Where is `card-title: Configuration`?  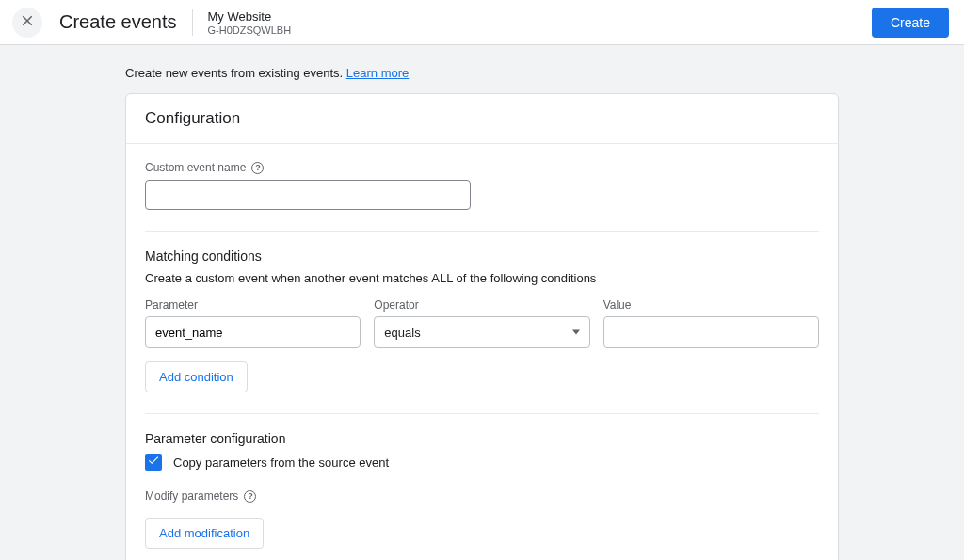 card-title: Configuration is located at coordinates (482, 119).